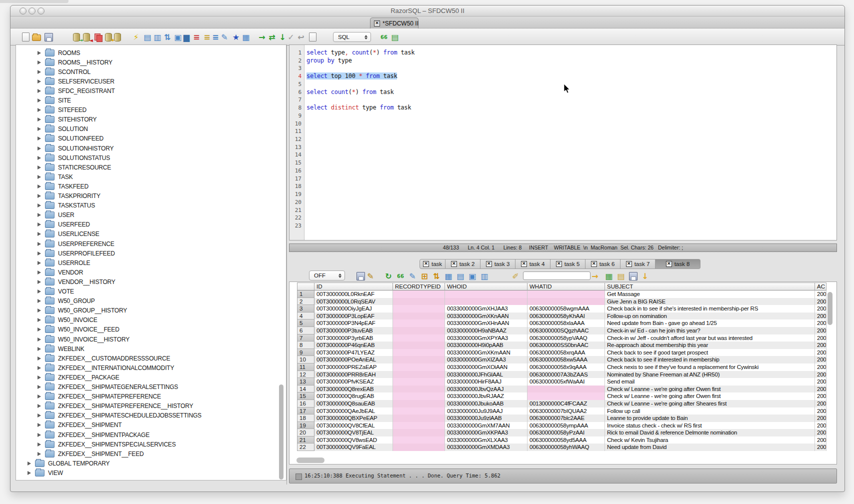  What do you see at coordinates (533, 264) in the screenshot?
I see `result-tab-4: ✕task 4` at bounding box center [533, 264].